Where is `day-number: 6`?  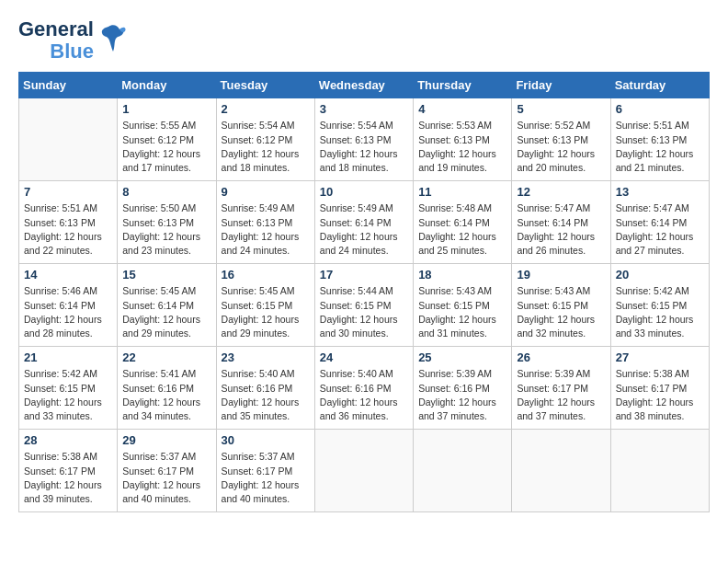
day-number: 6 is located at coordinates (660, 109).